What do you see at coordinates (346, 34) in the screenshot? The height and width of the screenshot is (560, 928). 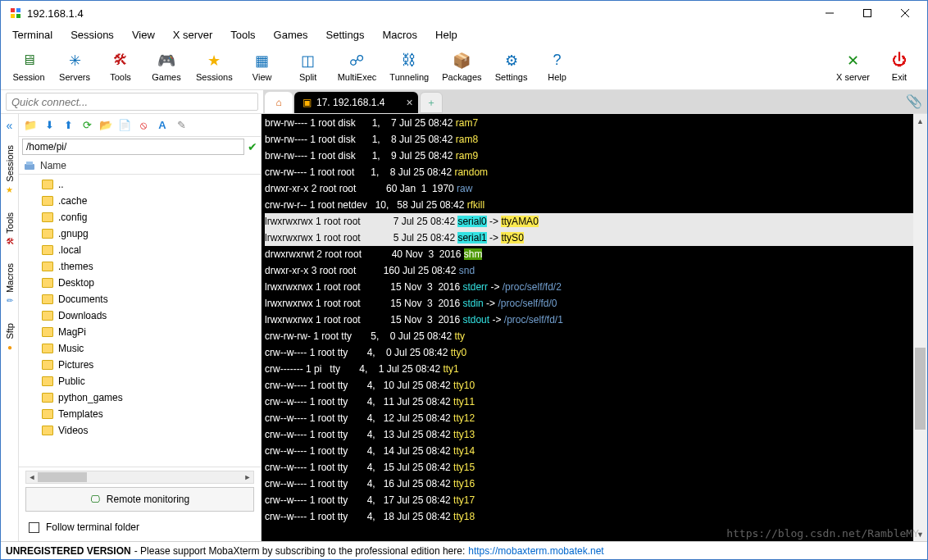 I see `menu-settings: Settings` at bounding box center [346, 34].